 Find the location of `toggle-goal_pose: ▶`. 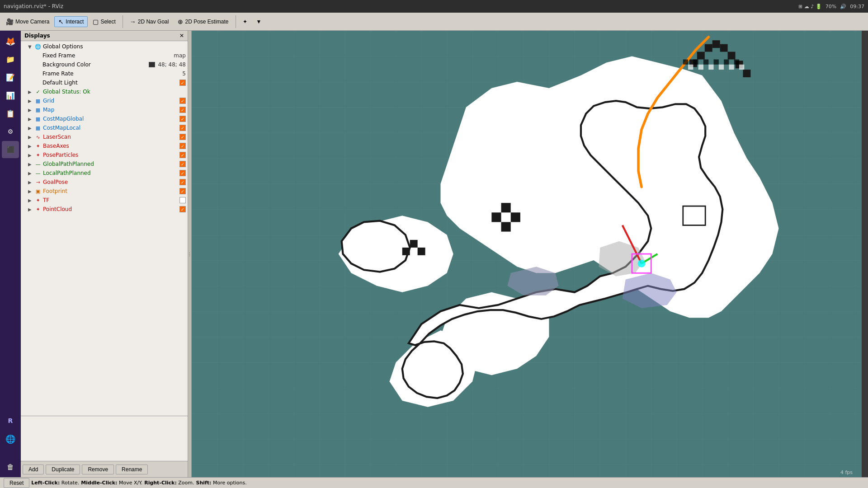

toggle-goal_pose: ▶ is located at coordinates (31, 183).